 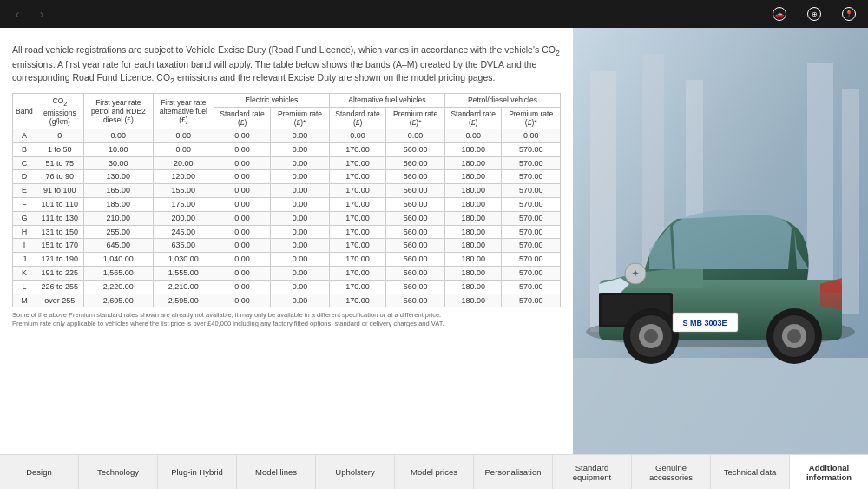 What do you see at coordinates (59, 287) in the screenshot?
I see `co2-cell: 226 to 255` at bounding box center [59, 287].